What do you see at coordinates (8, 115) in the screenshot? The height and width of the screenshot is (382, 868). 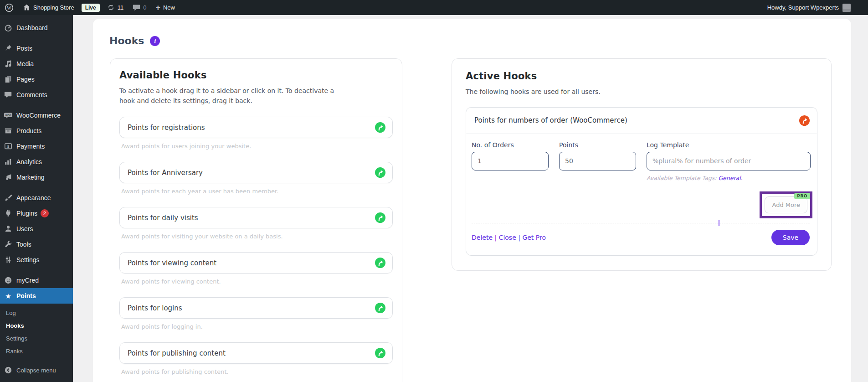 I see `woocommerce-icon: WOO` at bounding box center [8, 115].